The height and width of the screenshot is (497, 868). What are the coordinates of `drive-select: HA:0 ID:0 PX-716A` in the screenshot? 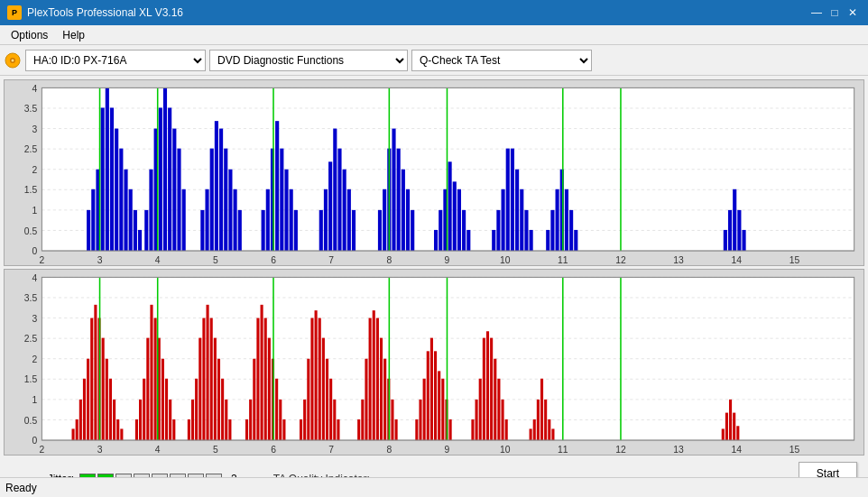 It's located at (115, 60).